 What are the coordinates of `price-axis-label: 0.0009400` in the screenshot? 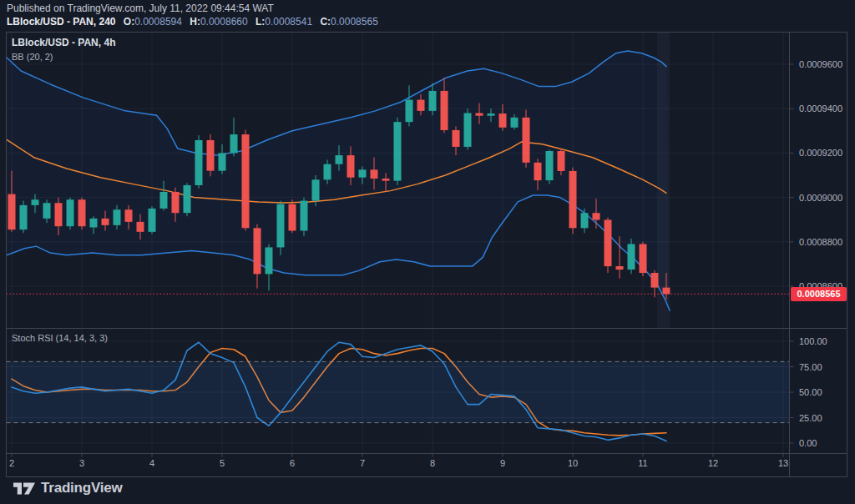 It's located at (821, 108).